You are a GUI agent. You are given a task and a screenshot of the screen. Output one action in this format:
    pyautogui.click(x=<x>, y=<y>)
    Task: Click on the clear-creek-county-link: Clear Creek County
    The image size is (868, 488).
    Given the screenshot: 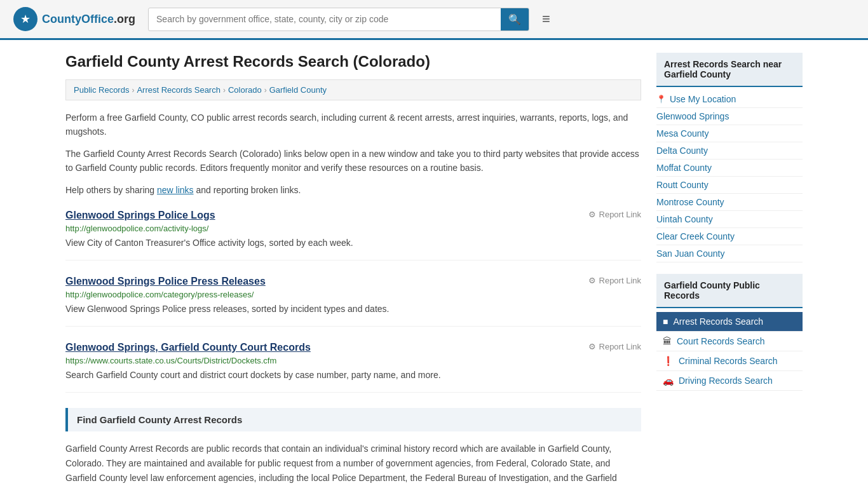 What is the action you would take?
    pyautogui.click(x=729, y=236)
    